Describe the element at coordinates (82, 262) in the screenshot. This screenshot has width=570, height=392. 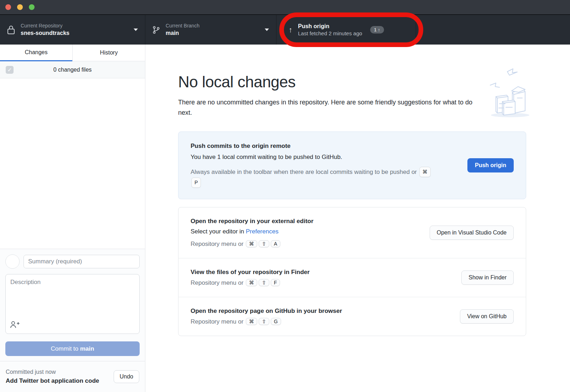
I see `commit-summary-input` at that location.